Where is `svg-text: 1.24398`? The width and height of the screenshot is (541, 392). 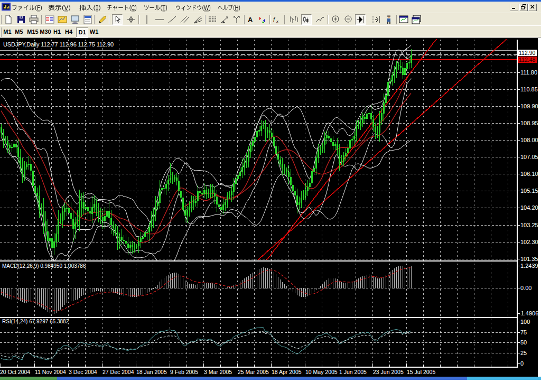
svg-text: 1.24398 is located at coordinates (530, 266).